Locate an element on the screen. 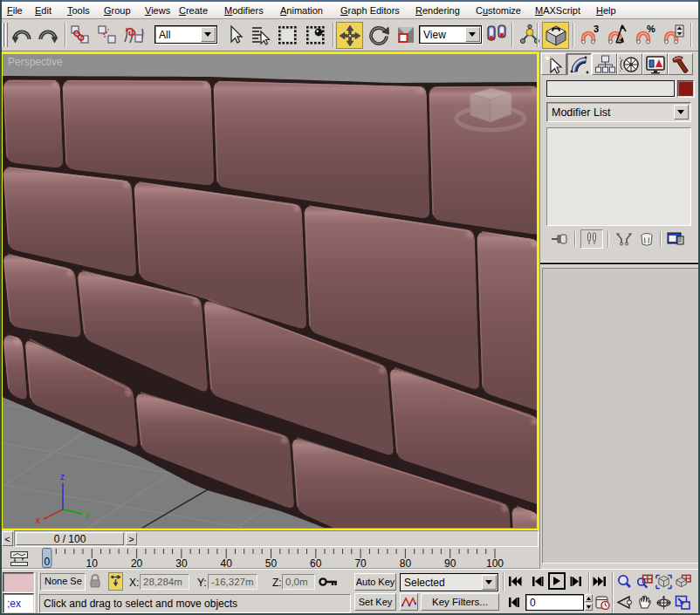 The width and height of the screenshot is (700, 615). svg-text: 0 is located at coordinates (47, 562).